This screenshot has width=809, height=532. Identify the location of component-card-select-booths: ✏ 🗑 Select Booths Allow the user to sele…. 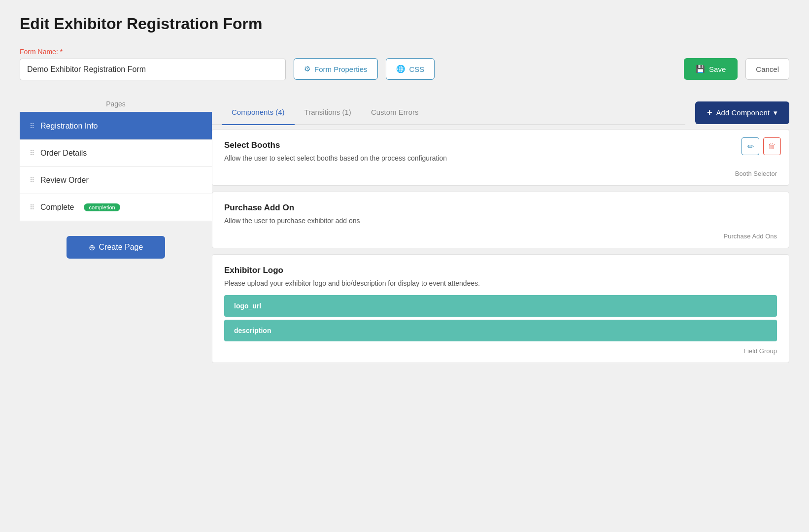
(501, 158).